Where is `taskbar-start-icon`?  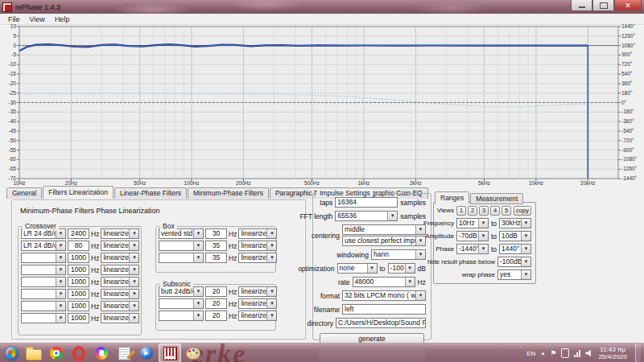
taskbar-start-icon is located at coordinates (11, 353).